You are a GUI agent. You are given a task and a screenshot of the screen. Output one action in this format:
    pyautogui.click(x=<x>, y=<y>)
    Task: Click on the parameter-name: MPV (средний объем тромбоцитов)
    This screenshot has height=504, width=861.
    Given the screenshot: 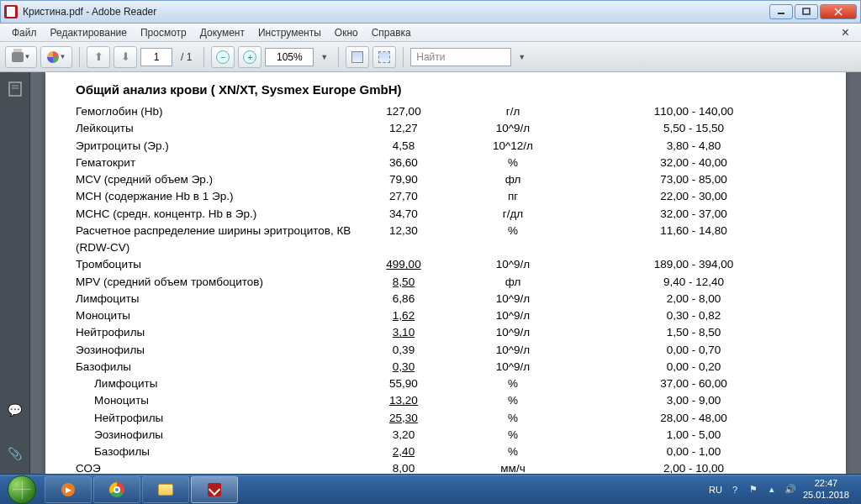 What is the action you would take?
    pyautogui.click(x=214, y=282)
    